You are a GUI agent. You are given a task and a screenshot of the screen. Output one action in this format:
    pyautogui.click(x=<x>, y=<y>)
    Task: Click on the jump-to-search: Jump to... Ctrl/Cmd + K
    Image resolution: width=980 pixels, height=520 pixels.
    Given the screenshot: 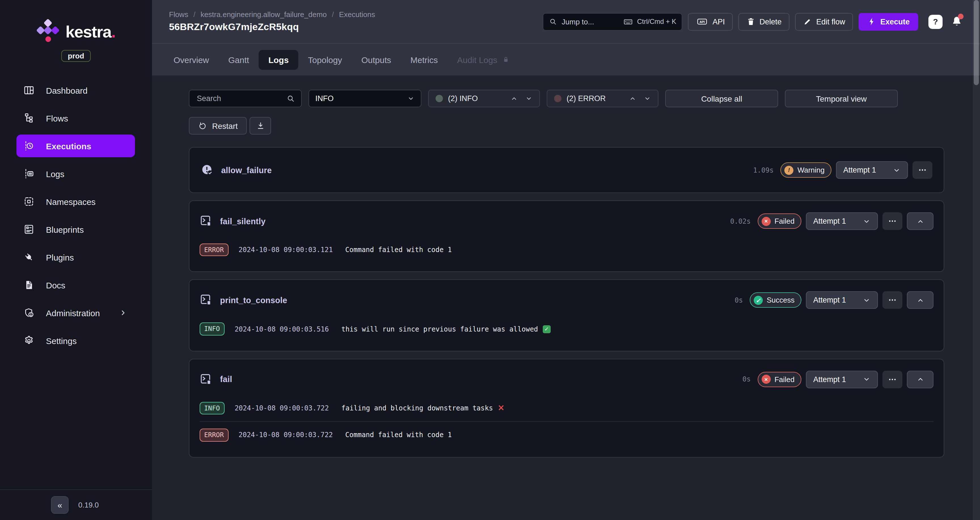 What is the action you would take?
    pyautogui.click(x=612, y=22)
    